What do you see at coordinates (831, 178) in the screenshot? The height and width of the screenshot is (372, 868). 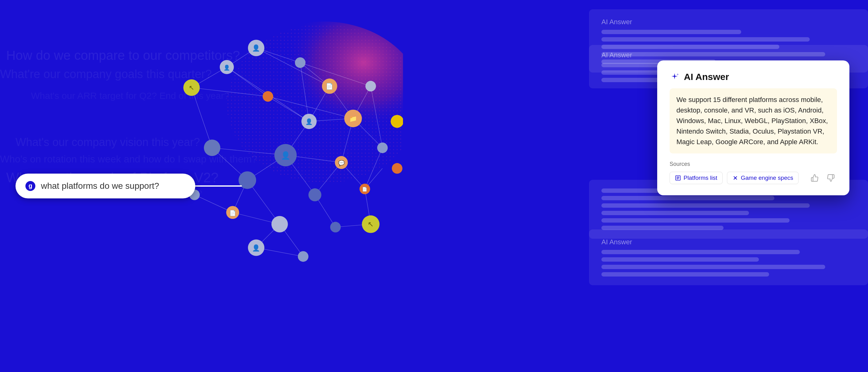 I see `thumbs-down-button` at bounding box center [831, 178].